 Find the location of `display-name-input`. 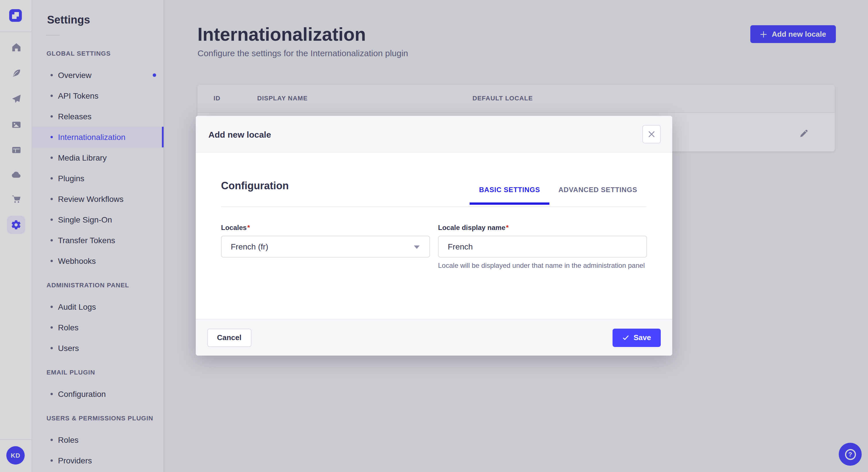

display-name-input is located at coordinates (542, 246).